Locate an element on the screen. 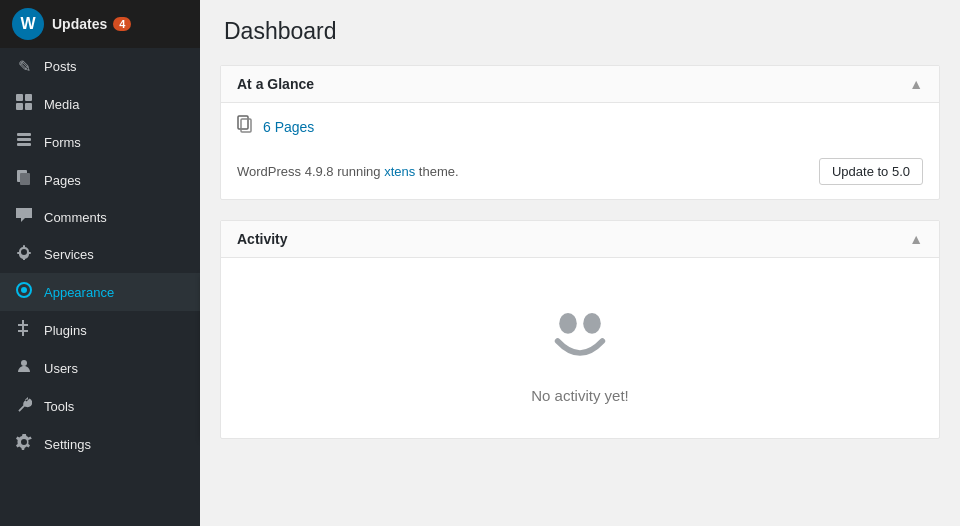 The width and height of the screenshot is (960, 526). sidebar-item-users: Users is located at coordinates (100, 368).